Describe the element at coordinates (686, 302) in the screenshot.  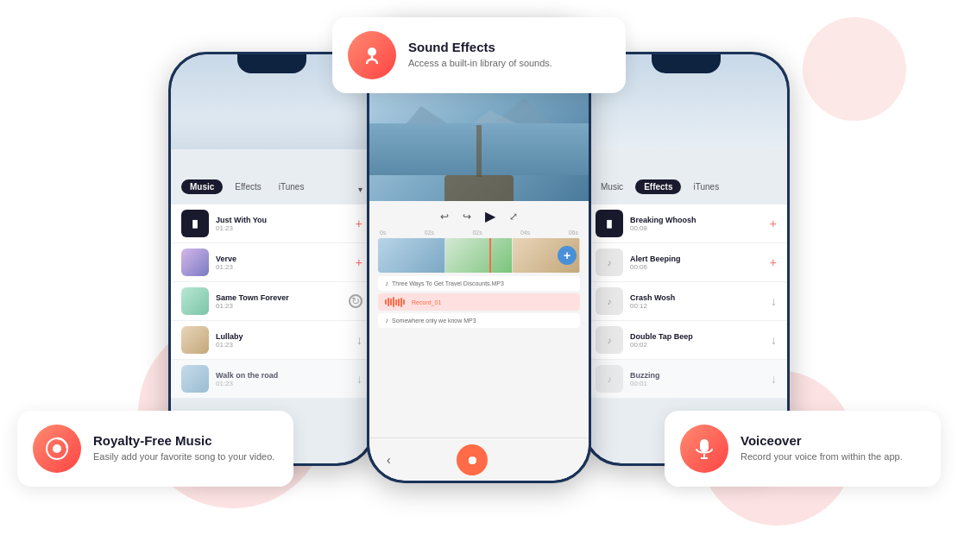
I see `effect-item-3: ♪ Crash Wosh 00:12 ↓` at that location.